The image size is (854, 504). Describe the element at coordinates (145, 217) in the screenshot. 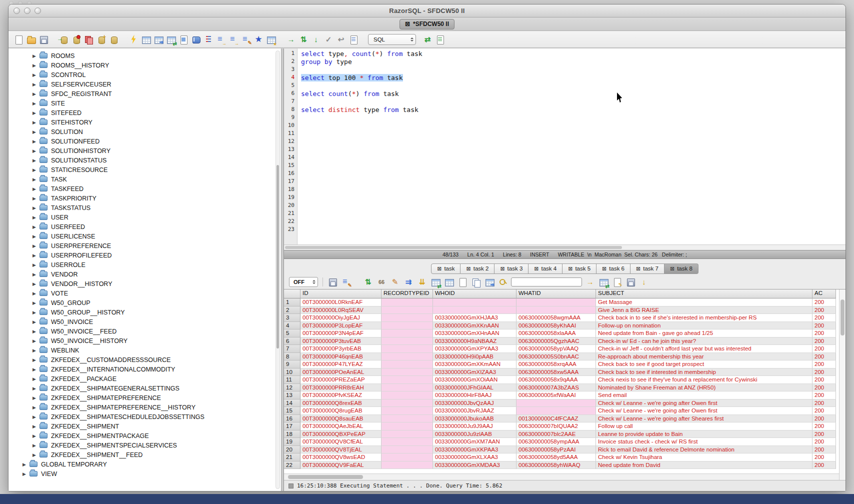

I see `tree-item-user: ▶USER` at that location.